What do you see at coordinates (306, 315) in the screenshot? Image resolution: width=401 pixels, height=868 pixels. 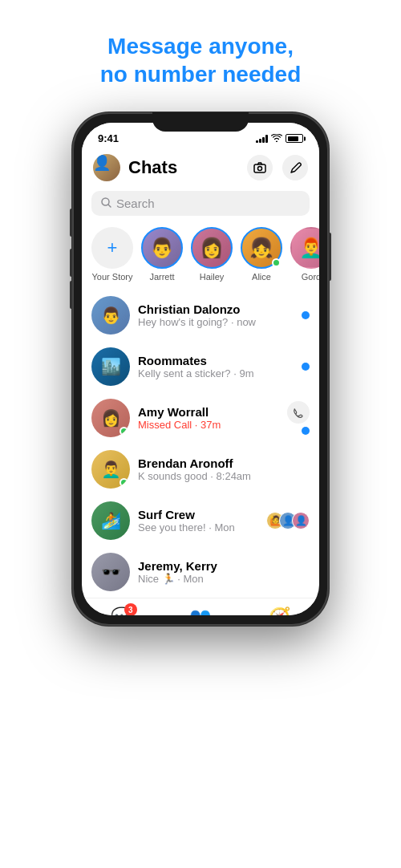 I see `unread-badge-christian` at bounding box center [306, 315].